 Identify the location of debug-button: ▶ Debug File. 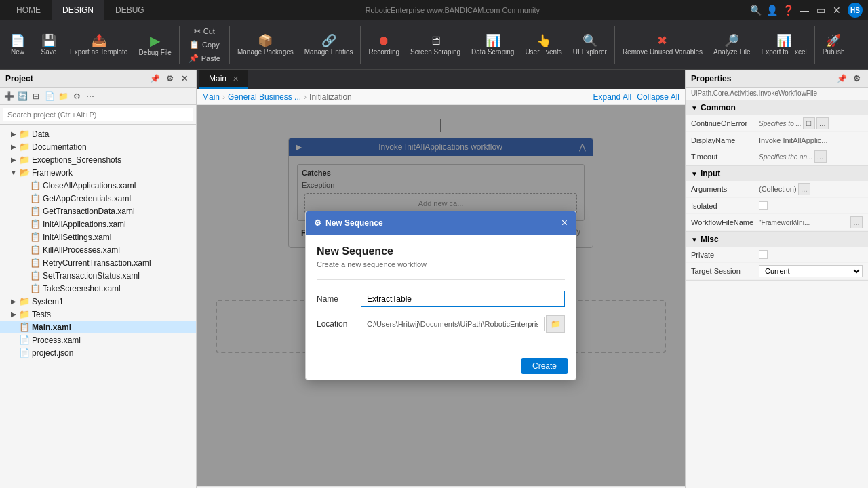
(155, 45).